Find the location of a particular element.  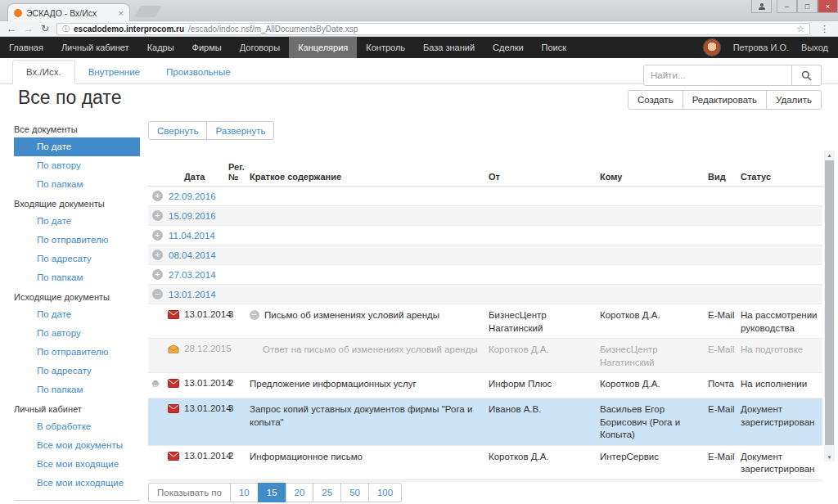

scrollbar-thumb is located at coordinates (830, 303).